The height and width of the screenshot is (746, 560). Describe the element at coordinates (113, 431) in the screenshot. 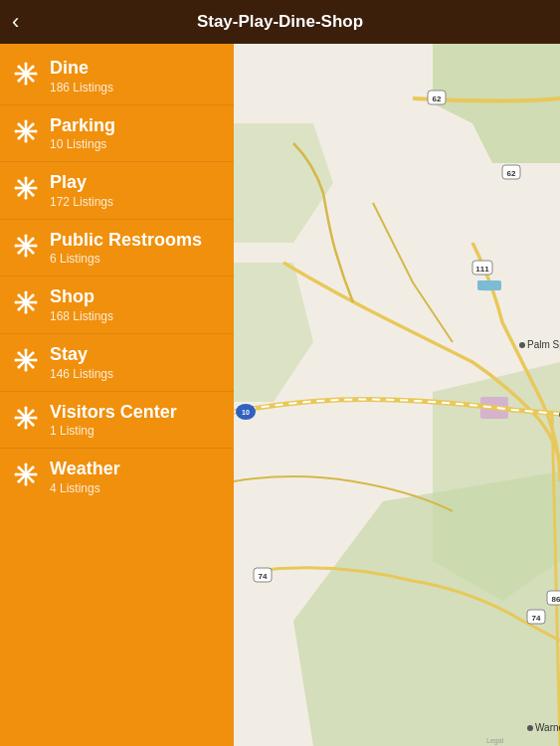

I see `visitors-center-count: 1 Listing` at that location.